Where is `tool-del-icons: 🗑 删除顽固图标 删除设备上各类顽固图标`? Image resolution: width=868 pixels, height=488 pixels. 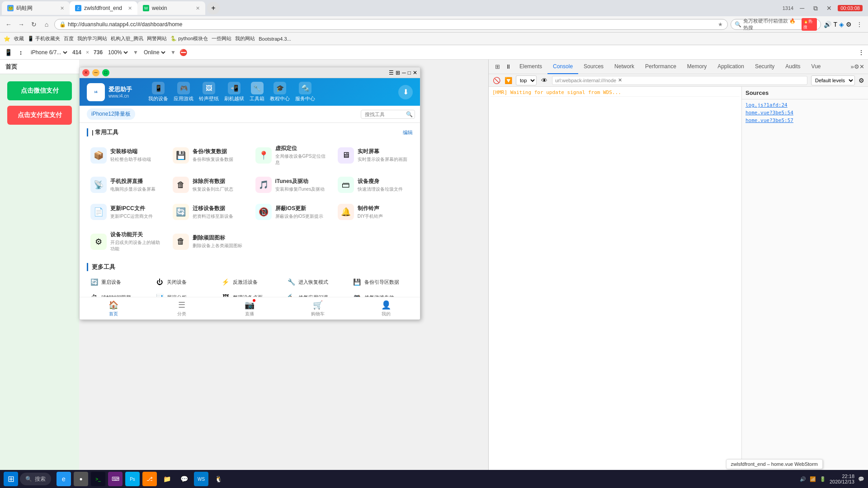
tool-del-icons: 🗑 删除顽固图标 删除设备上各类顽固图标 is located at coordinates (208, 241).